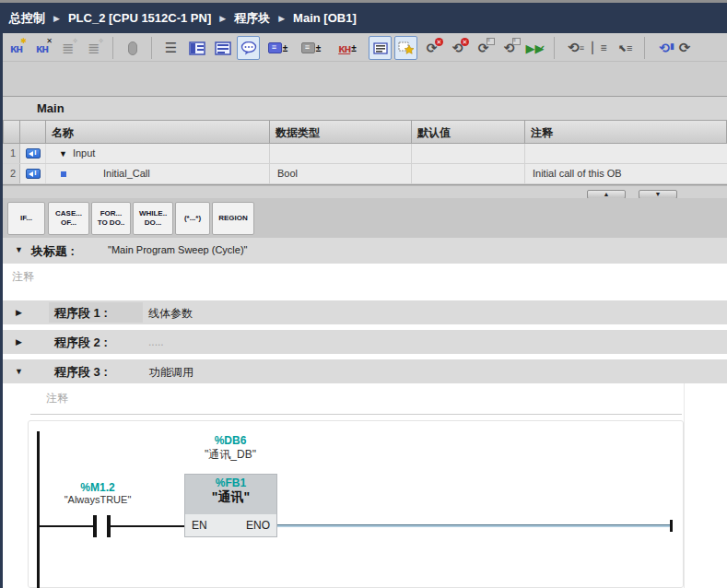 This screenshot has width=727, height=588. Describe the element at coordinates (98, 493) in the screenshot. I see `contact-operand: %M1.2 "AlwaysTRUE"` at that location.